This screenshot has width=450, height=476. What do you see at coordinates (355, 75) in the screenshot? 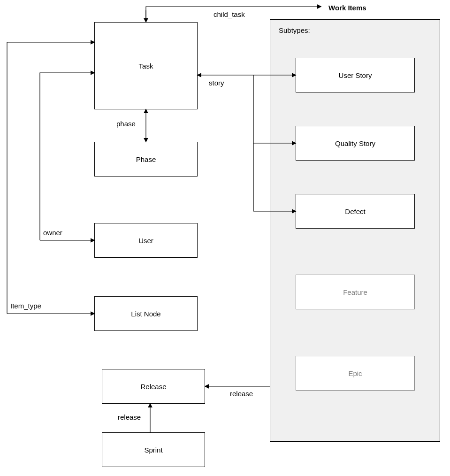
I see `subtype-user-story: User Story` at bounding box center [355, 75].